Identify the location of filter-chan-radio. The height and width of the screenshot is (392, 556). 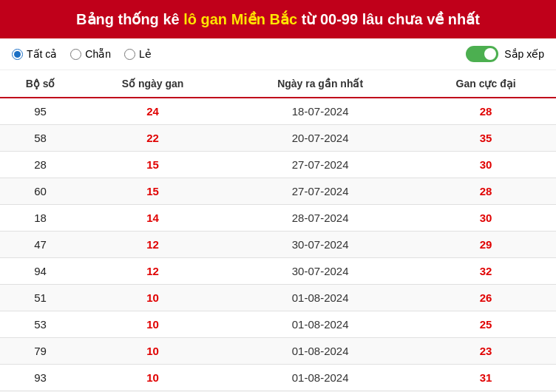
(75, 55).